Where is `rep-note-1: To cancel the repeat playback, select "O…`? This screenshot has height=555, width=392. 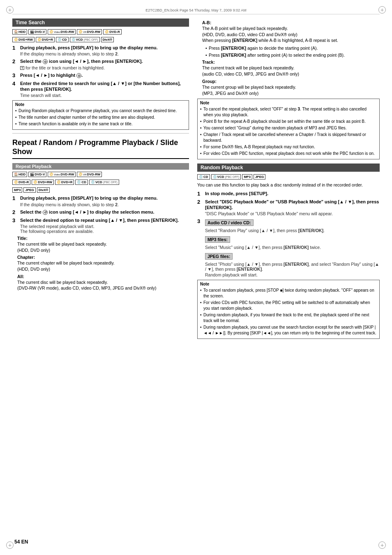
rep-note-1: To cancel the repeat playback, select "O… is located at coordinates (288, 112).